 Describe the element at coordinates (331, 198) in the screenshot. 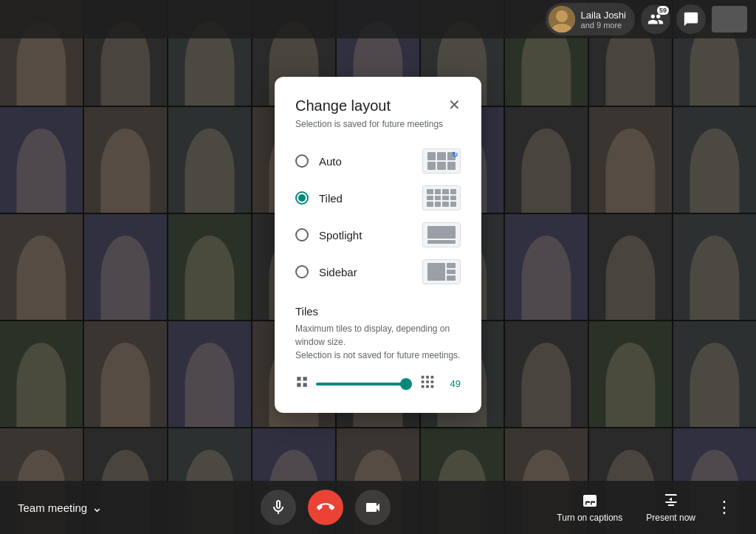

I see `layout-label-tiled: Tiled` at that location.